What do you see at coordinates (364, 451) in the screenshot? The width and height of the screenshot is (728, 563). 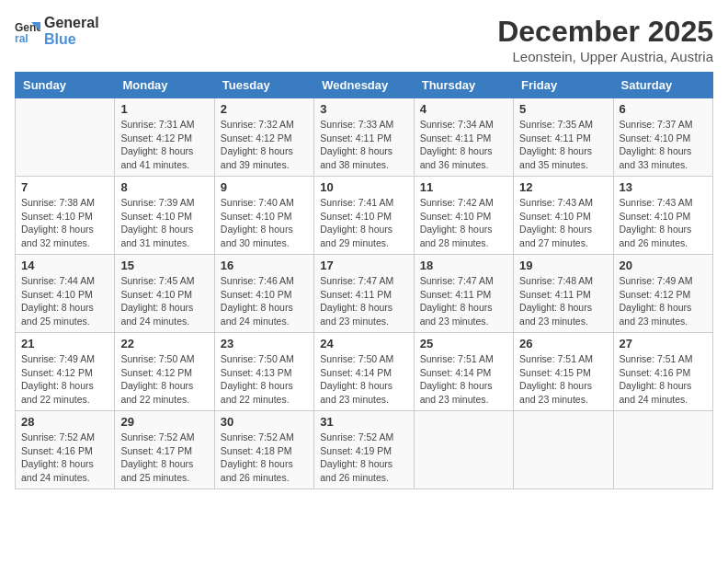 I see `calendar-week-row: 28Sunrise: 7:52 AM Sunset: 4:16 PM Dayli…` at bounding box center [364, 451].